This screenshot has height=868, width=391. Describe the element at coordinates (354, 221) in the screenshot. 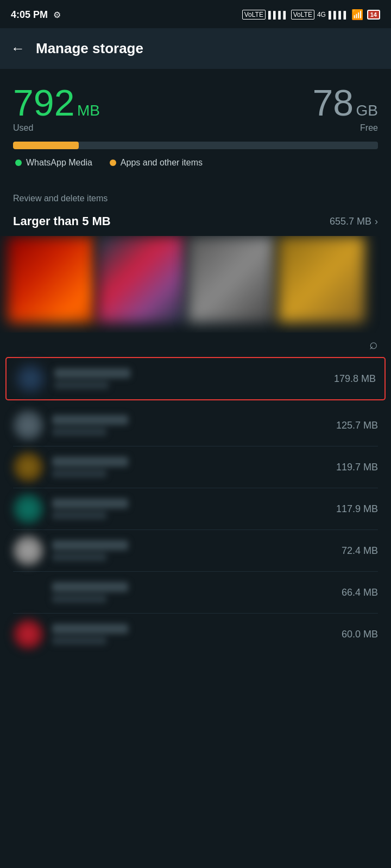

I see `larger-than-size: 655.7 MB ›` at that location.